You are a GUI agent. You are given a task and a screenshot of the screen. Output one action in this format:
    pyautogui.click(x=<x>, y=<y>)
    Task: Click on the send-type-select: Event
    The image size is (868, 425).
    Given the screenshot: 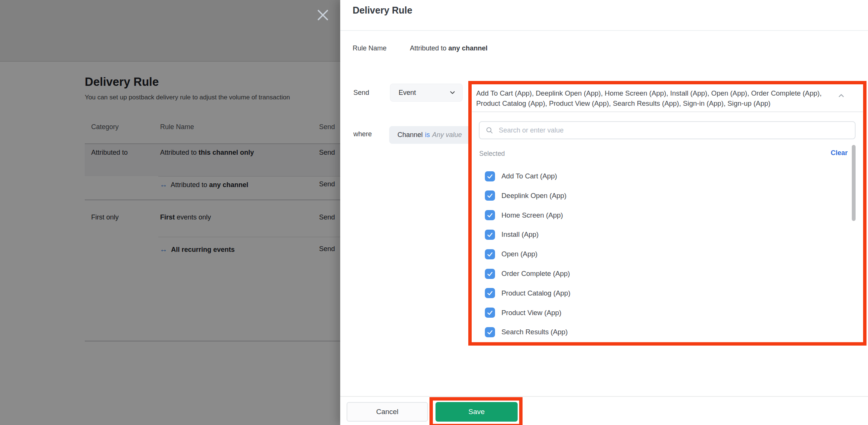 What is the action you would take?
    pyautogui.click(x=426, y=93)
    